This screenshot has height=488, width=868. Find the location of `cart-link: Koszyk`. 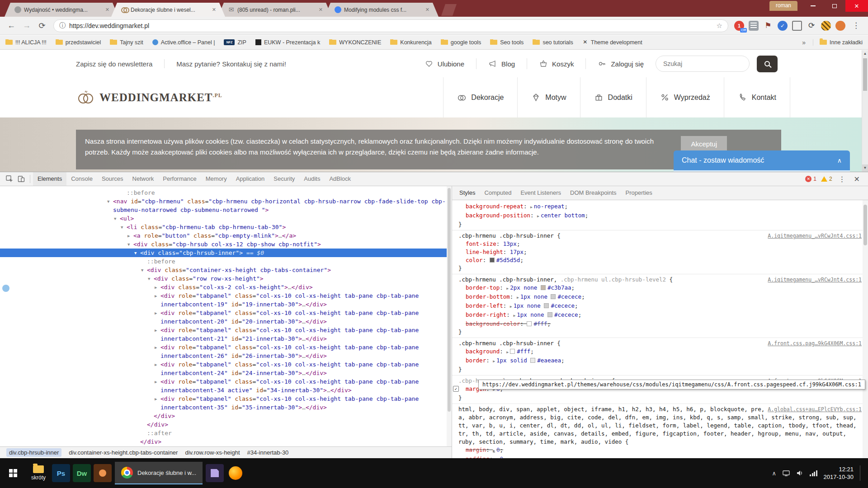

cart-link: Koszyk is located at coordinates (556, 64).